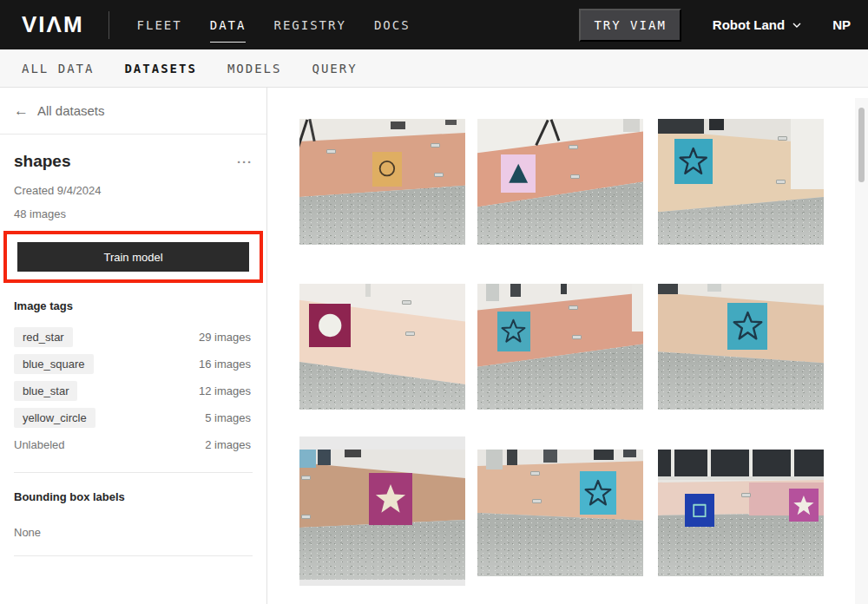 Image resolution: width=868 pixels, height=604 pixels. What do you see at coordinates (630, 25) in the screenshot?
I see `try-viam-button: TRY VIAM` at bounding box center [630, 25].